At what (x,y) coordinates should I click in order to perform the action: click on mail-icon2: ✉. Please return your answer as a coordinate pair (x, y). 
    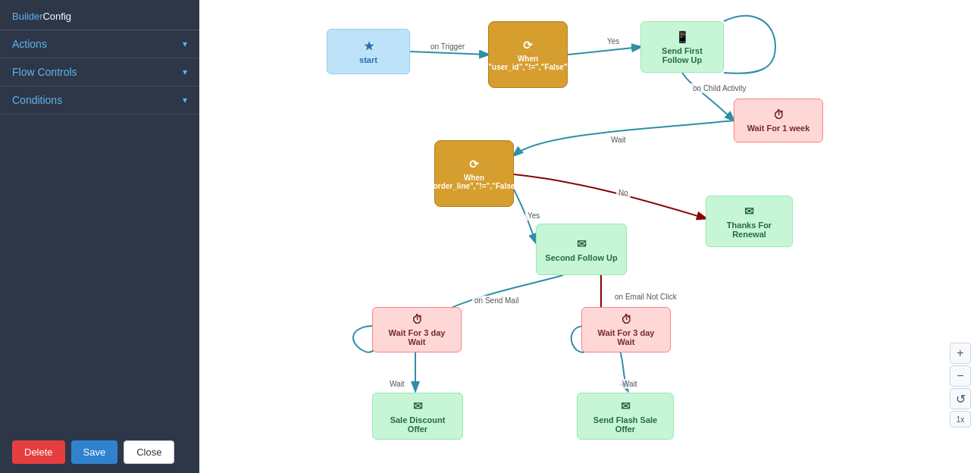
    Looking at the image, I should click on (582, 244).